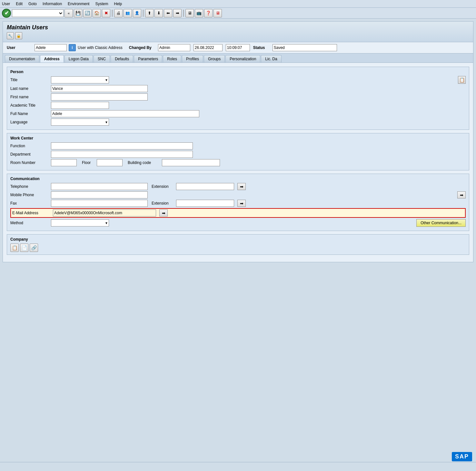  Describe the element at coordinates (238, 245) in the screenshot. I see `company-section: Company 📋 📄 🔗` at that location.